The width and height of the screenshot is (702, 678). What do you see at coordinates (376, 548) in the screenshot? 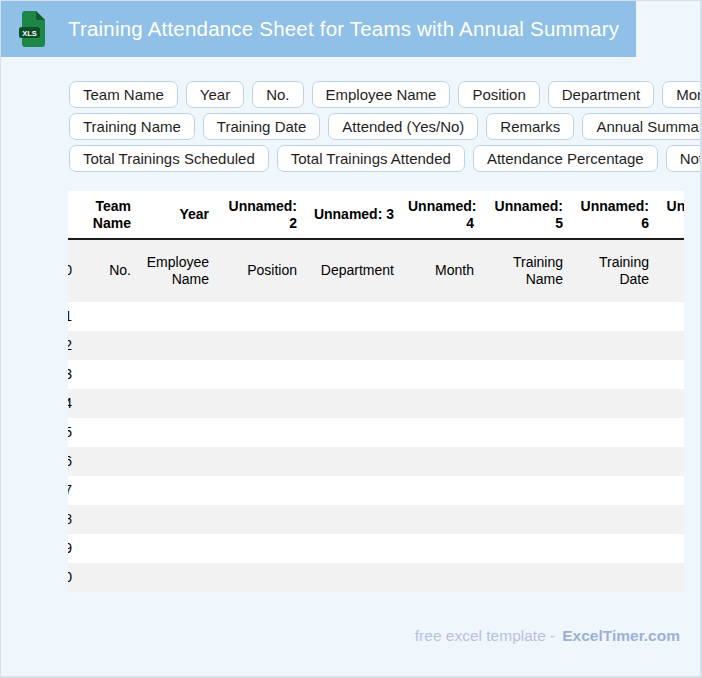
I see `table-row: 9` at bounding box center [376, 548].